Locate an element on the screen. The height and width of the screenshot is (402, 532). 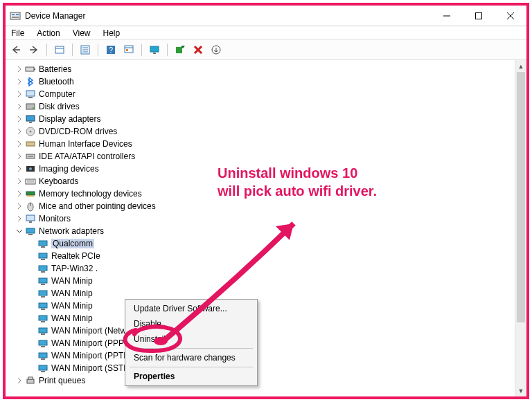
tree-device: WAN Miniport (PPPOE) is located at coordinates (277, 343).